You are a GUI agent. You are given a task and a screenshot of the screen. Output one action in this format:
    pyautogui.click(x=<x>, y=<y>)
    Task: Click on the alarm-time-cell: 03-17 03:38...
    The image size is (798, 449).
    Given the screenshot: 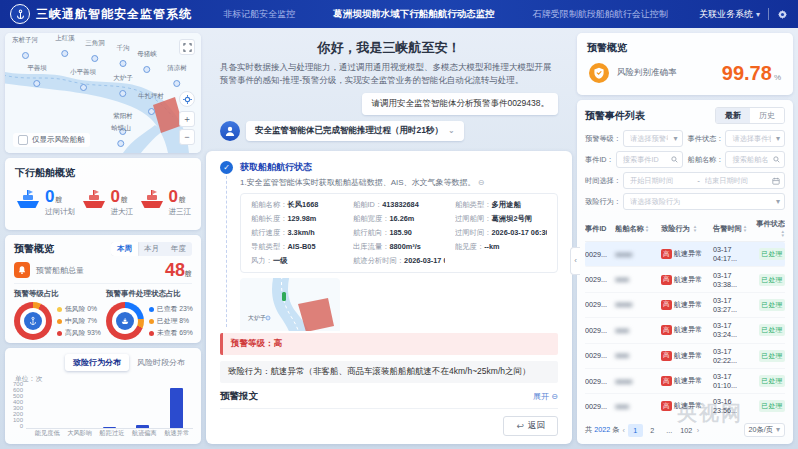 What is the action you would take?
    pyautogui.click(x=733, y=280)
    